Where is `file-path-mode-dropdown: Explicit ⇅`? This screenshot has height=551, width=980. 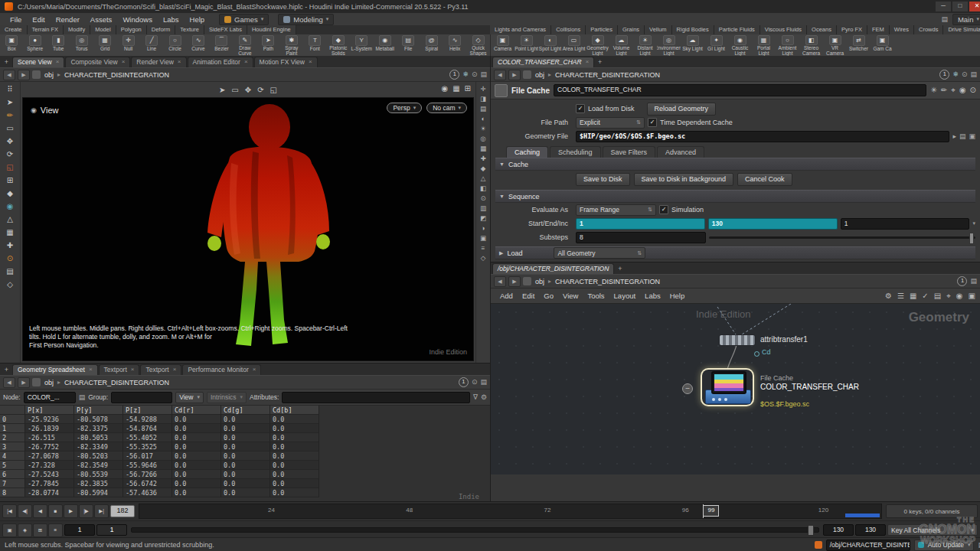 file-path-mode-dropdown: Explicit ⇅ is located at coordinates (610, 122).